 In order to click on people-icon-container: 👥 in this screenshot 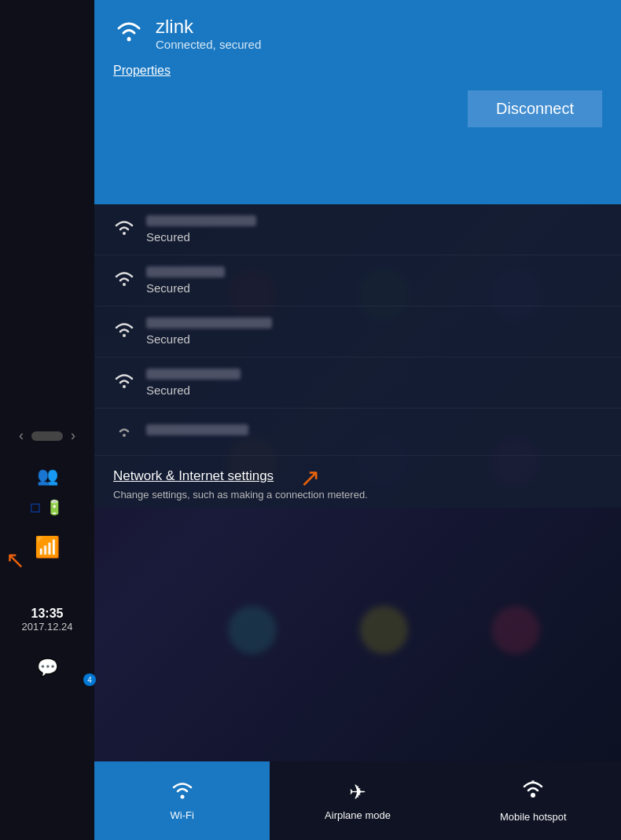, I will do `click(47, 476)`.